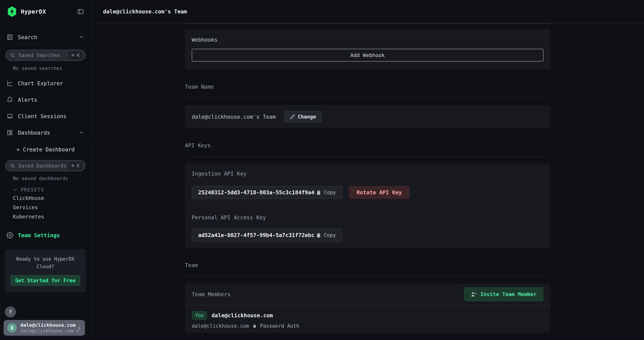 The height and width of the screenshot is (340, 644). What do you see at coordinates (46, 217) in the screenshot?
I see `preset-kubernetes: Kubernetes` at bounding box center [46, 217].